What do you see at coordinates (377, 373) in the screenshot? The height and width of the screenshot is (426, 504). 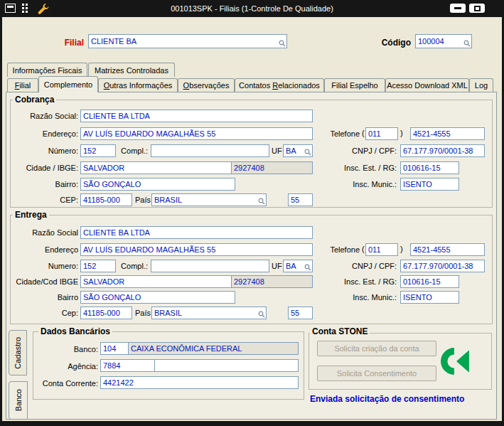 I see `solicita-consentimento-button: Solicita Consentimento` at bounding box center [377, 373].